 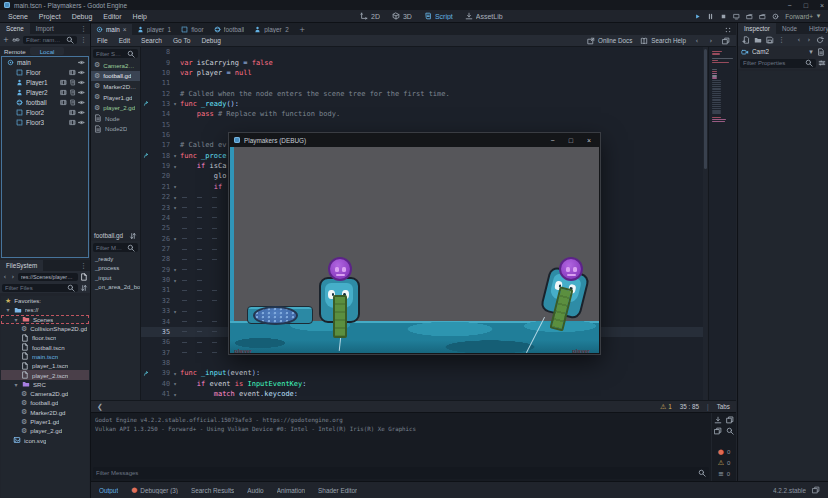 What do you see at coordinates (40, 288) in the screenshot?
I see `file-filter-input: Filter Files` at bounding box center [40, 288].